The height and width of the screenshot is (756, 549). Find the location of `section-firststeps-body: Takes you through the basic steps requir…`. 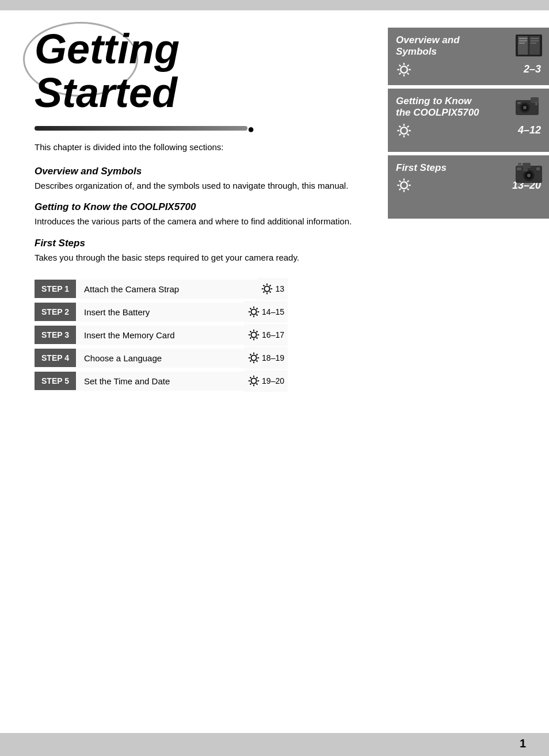

section-firststeps-body: Takes you through the basic steps requir… is located at coordinates (200, 258).